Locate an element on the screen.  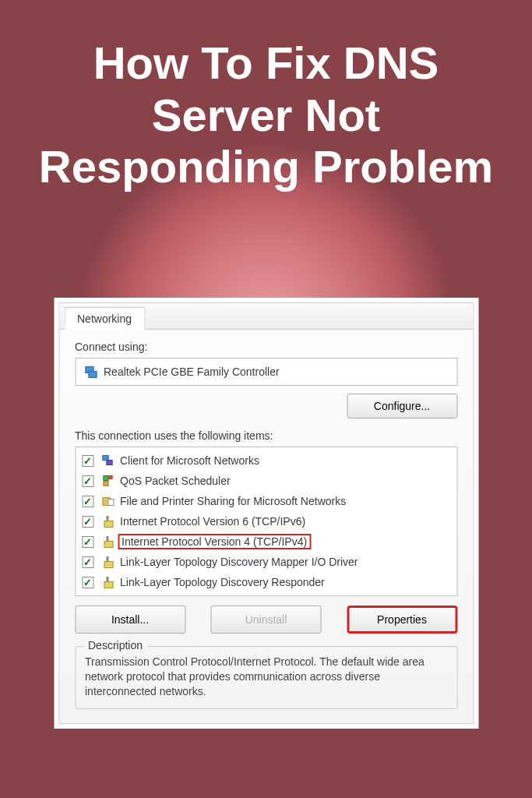
list-item: File and Printer Sharing for Microsoft N… is located at coordinates (266, 501).